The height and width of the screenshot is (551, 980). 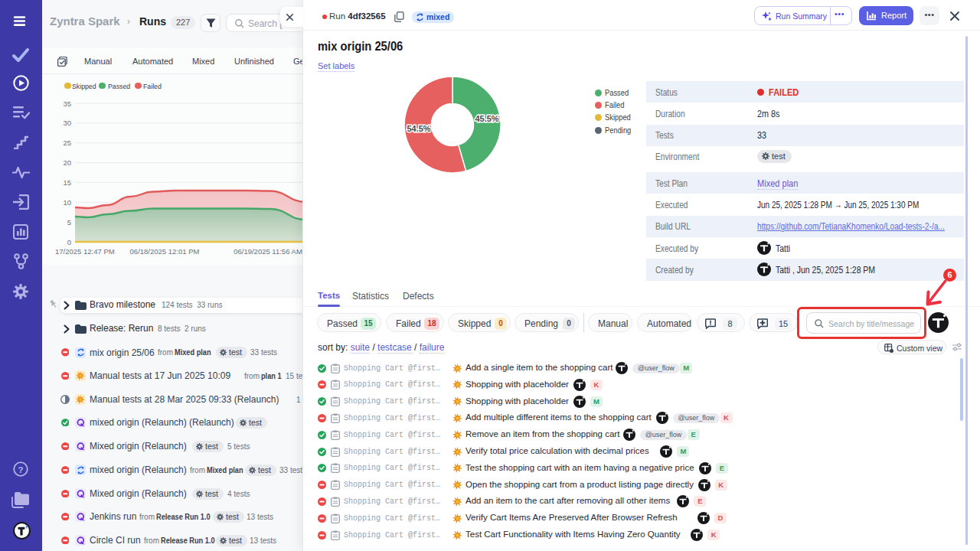 What do you see at coordinates (67, 142) in the screenshot?
I see `svg-text: 25` at bounding box center [67, 142].